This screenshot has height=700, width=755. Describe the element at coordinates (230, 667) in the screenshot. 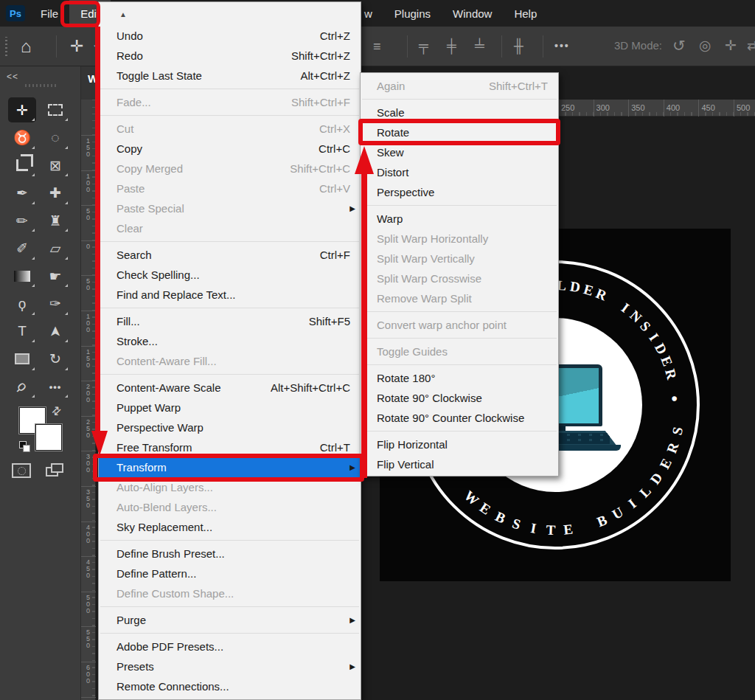

I see `menu-item-presets: Presets▶` at that location.